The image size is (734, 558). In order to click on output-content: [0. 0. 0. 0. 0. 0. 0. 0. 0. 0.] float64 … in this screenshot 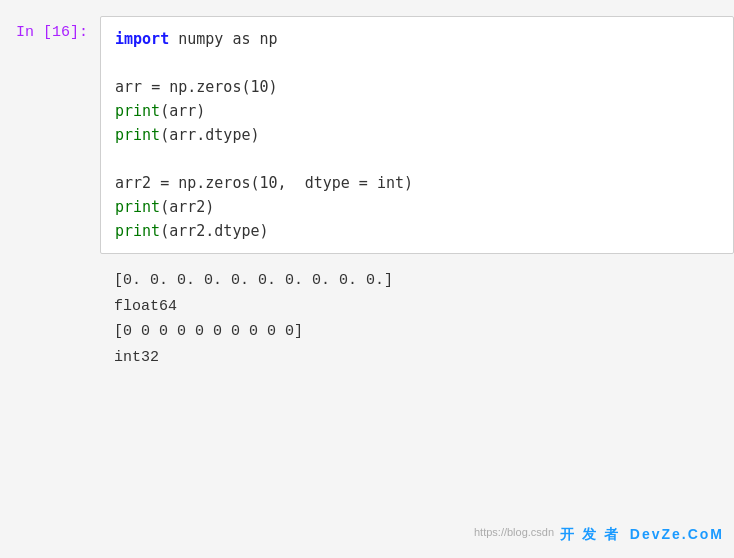, I will do `click(254, 319)`.